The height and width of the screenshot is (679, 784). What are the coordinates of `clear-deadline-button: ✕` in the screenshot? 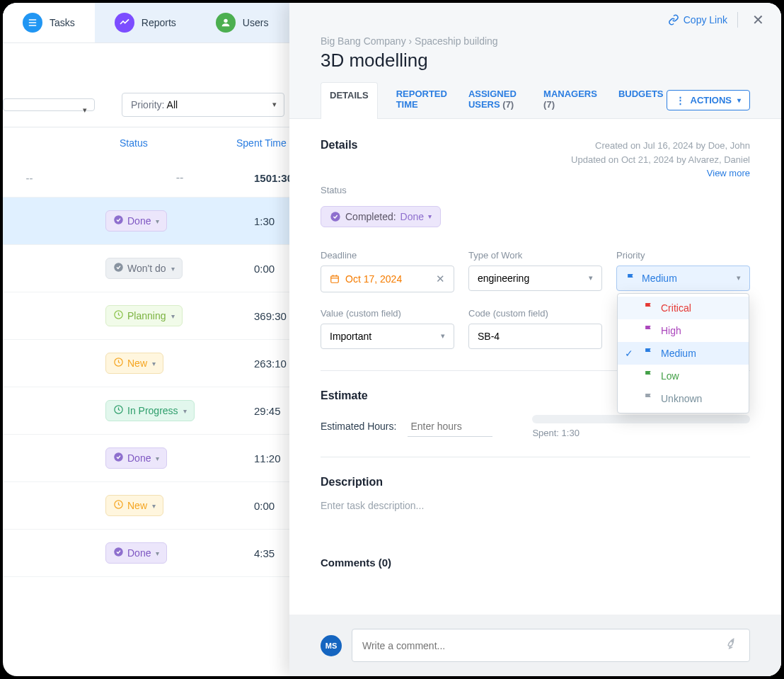 It's located at (440, 279).